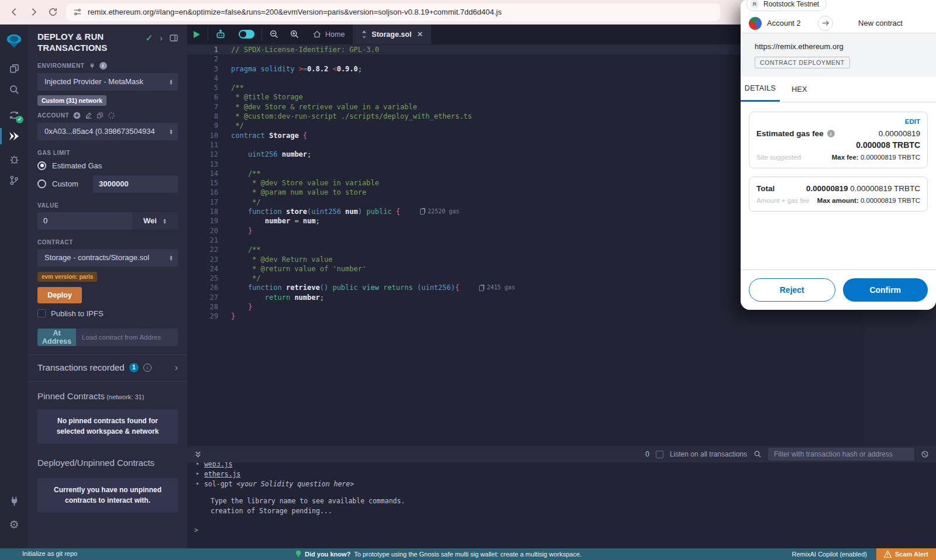 Image resolution: width=936 pixels, height=560 pixels. I want to click on gas-estimate-hint: 2415 gas, so click(497, 288).